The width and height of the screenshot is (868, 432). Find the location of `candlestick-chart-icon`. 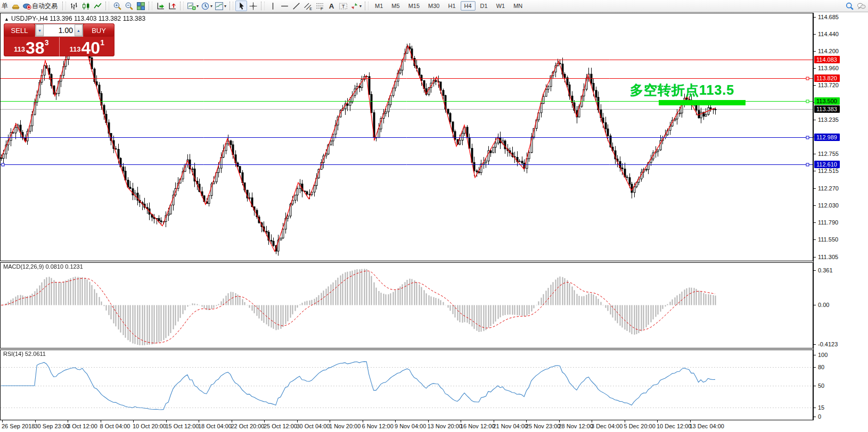

candlestick-chart-icon is located at coordinates (86, 6).